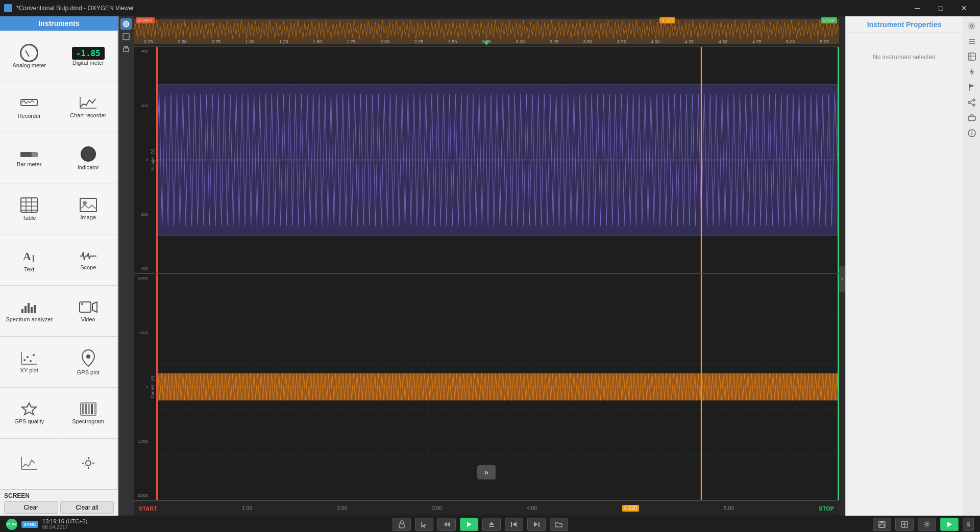 Image resolution: width=980 pixels, height=532 pixels. What do you see at coordinates (842, 279) in the screenshot?
I see `right-scroll-arrow: ›` at bounding box center [842, 279].